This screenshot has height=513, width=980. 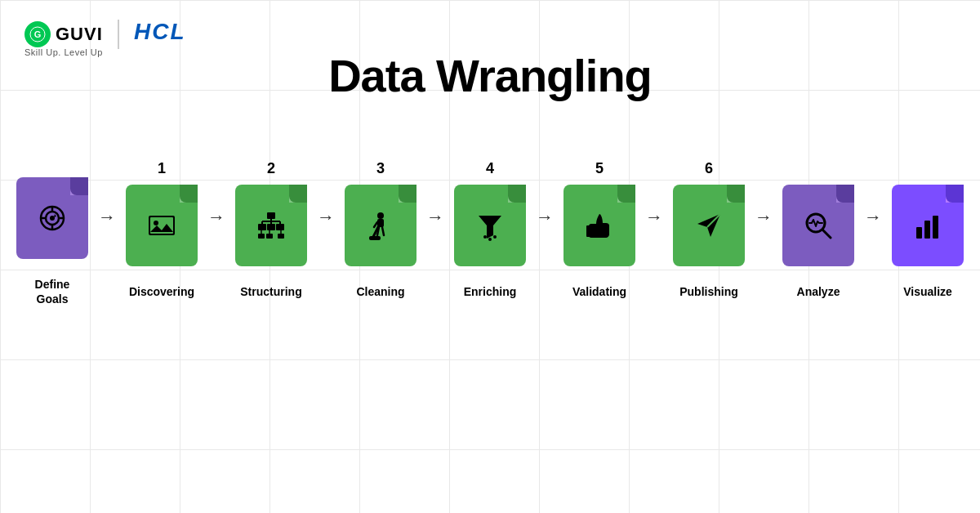 I want to click on step-label-analyze: Analyze, so click(x=818, y=292).